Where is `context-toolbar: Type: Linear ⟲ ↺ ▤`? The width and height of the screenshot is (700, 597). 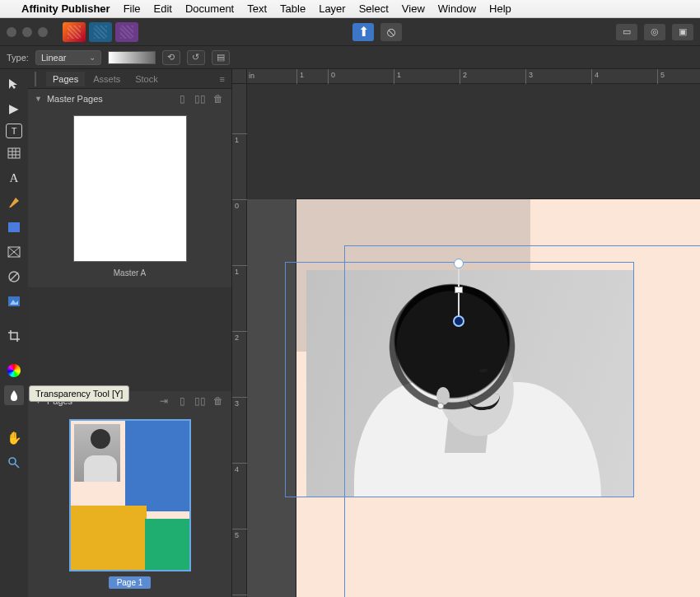
context-toolbar: Type: Linear ⟲ ↺ ▤ is located at coordinates (350, 58).